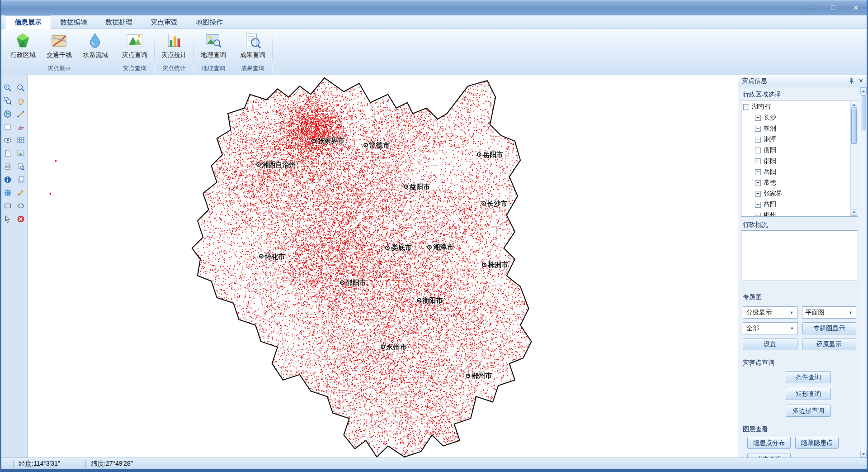  Describe the element at coordinates (253, 55) in the screenshot. I see `ribbon-button-label: 成果查询` at that location.